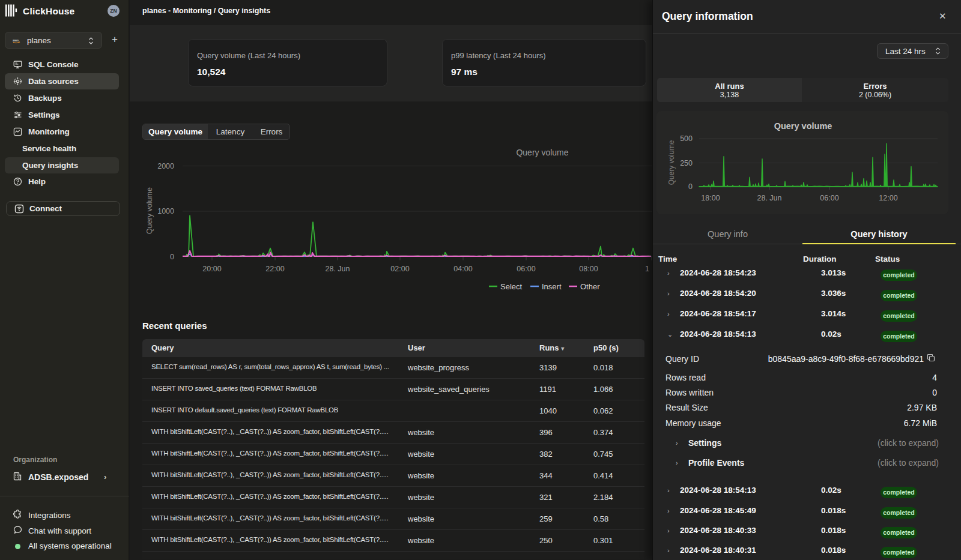 Image resolution: width=961 pixels, height=560 pixels. What do you see at coordinates (166, 166) in the screenshot?
I see `svg-text: 2000` at bounding box center [166, 166].